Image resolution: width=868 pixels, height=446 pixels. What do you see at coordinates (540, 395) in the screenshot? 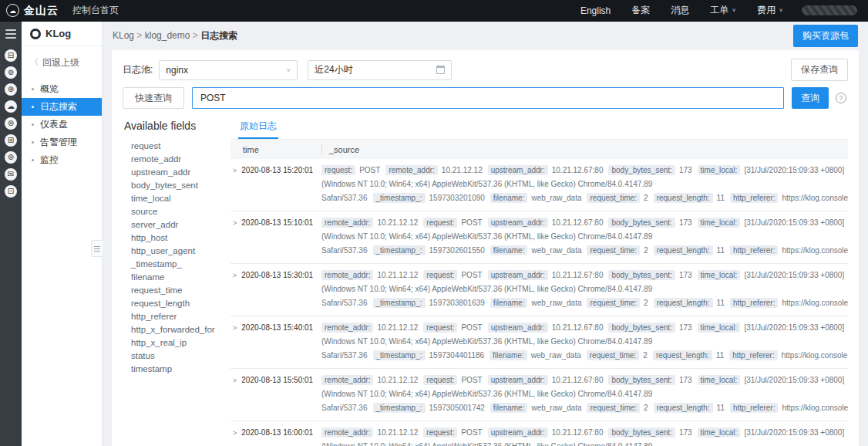
I see `table-row: > 2020-08-13 15:50:01 remote_addr10.21.1…` at bounding box center [540, 395].